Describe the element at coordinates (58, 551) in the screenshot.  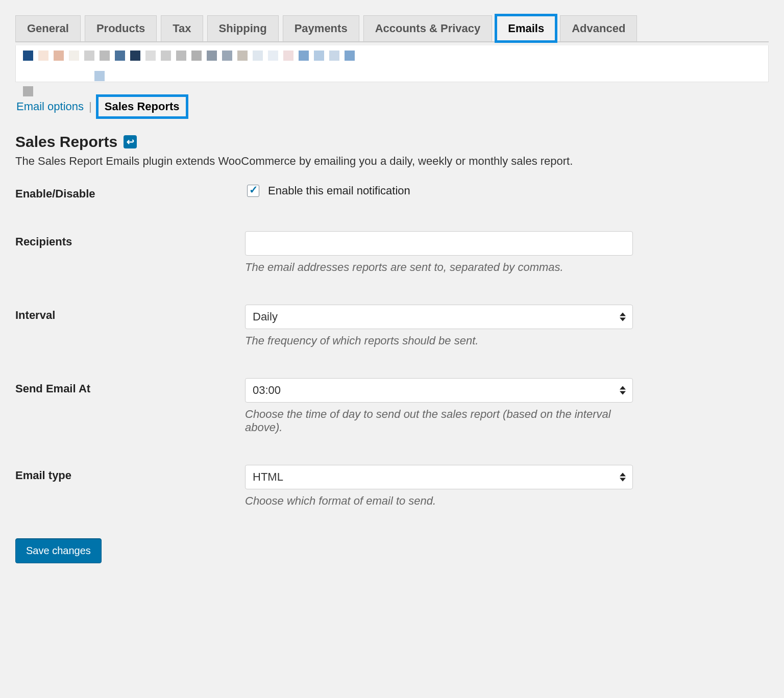
I see `save-button: Save changes` at that location.